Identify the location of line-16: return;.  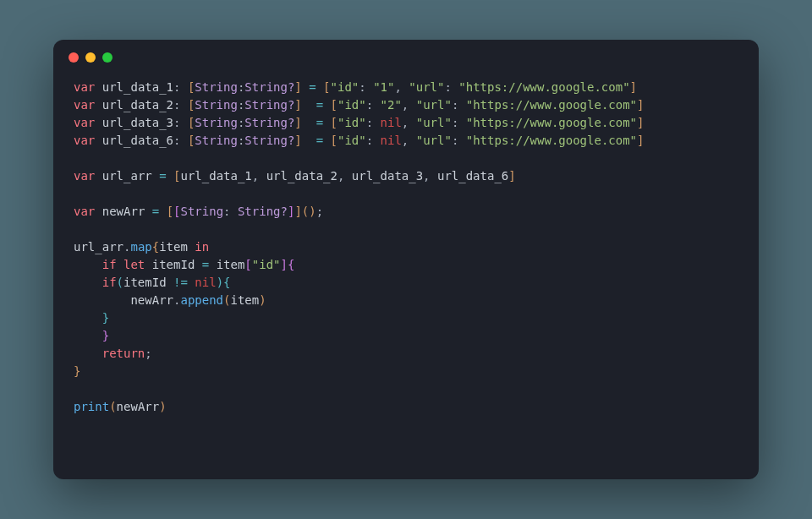
(113, 353).